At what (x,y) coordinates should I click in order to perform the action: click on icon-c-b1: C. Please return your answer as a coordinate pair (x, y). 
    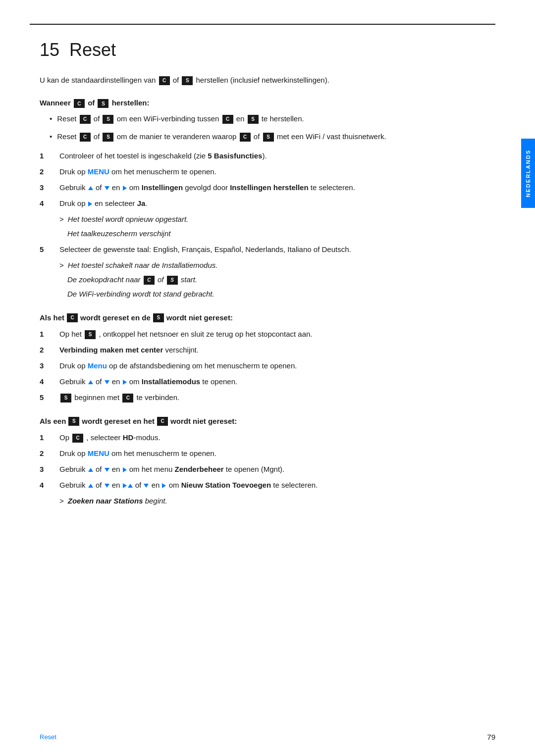
    Looking at the image, I should click on (85, 119).